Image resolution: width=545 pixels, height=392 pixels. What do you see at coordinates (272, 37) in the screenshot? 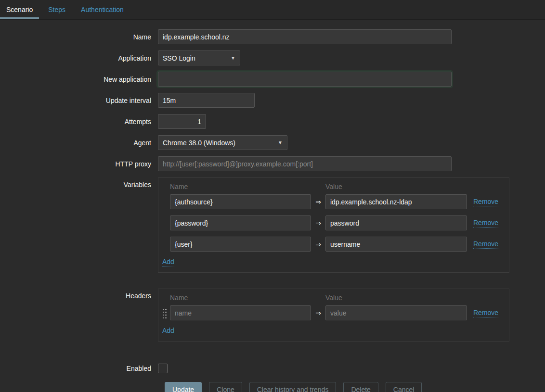
I see `name-row: Name` at bounding box center [272, 37].